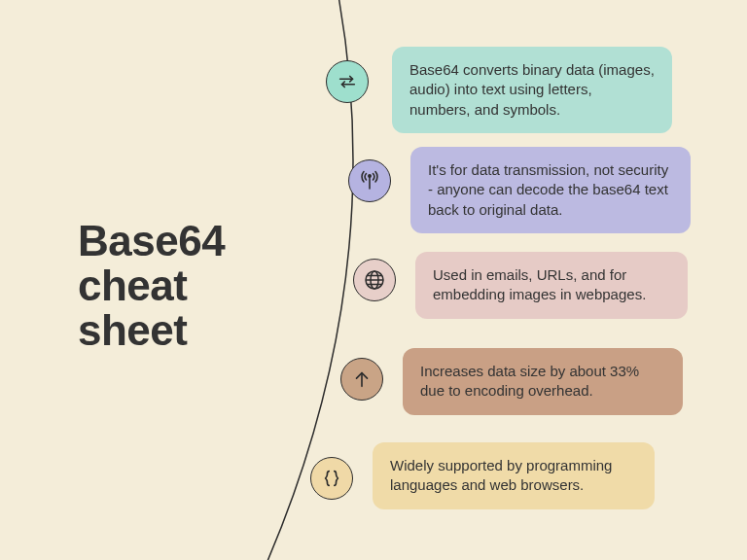 Image resolution: width=747 pixels, height=560 pixels. I want to click on card-text: Widely supported by programming language…, so click(501, 474).